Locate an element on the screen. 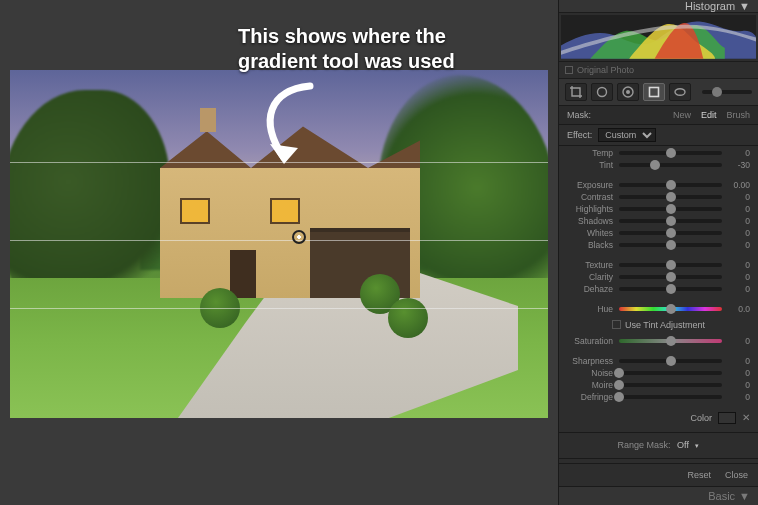 The image size is (758, 505). tab-edit: Edit is located at coordinates (709, 115).